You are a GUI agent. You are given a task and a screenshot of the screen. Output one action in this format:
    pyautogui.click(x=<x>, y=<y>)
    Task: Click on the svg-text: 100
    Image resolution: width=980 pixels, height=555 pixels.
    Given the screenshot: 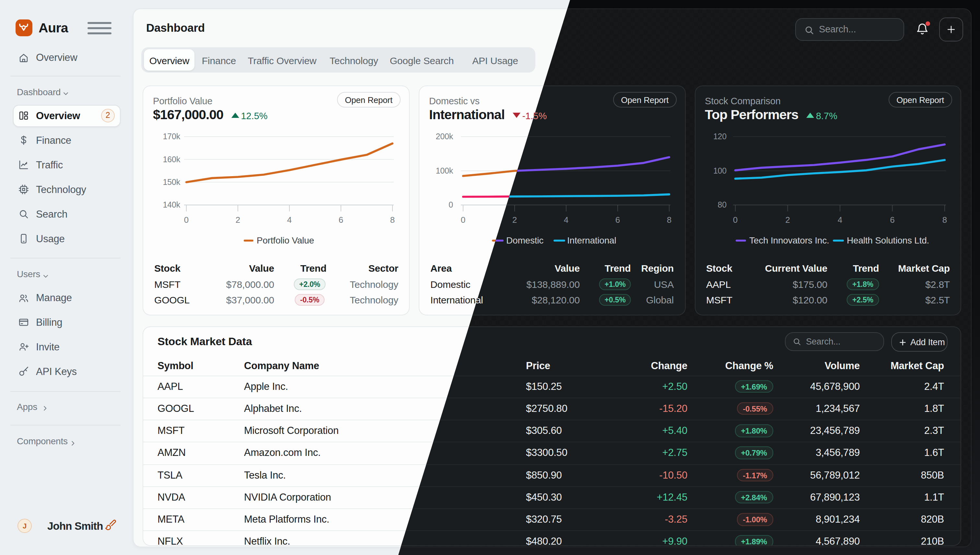 What is the action you would take?
    pyautogui.click(x=719, y=171)
    